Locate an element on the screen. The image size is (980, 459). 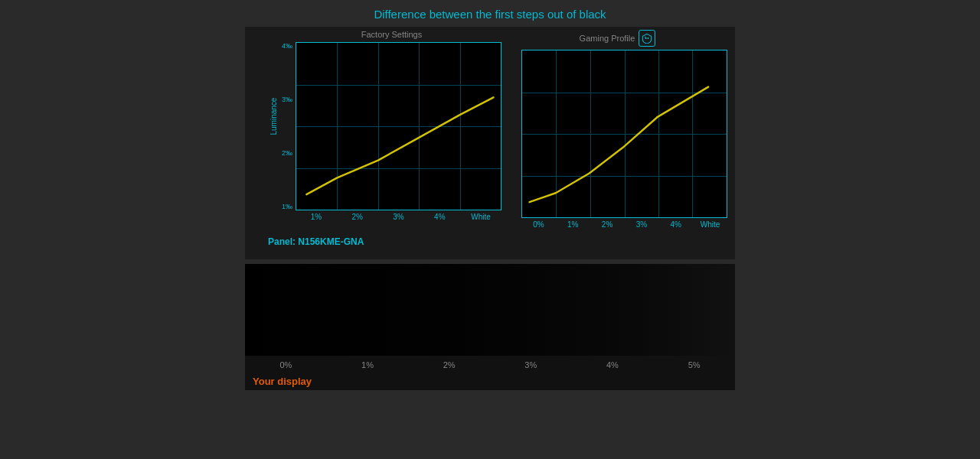
bx-label-0pct: 0% is located at coordinates (286, 365).